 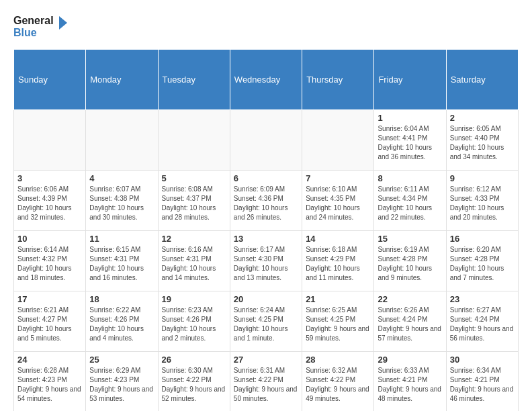 I want to click on calendar-cell: 15Sunrise: 6:19 AM Sunset: 4:28 PM Dayli…, so click(x=410, y=261).